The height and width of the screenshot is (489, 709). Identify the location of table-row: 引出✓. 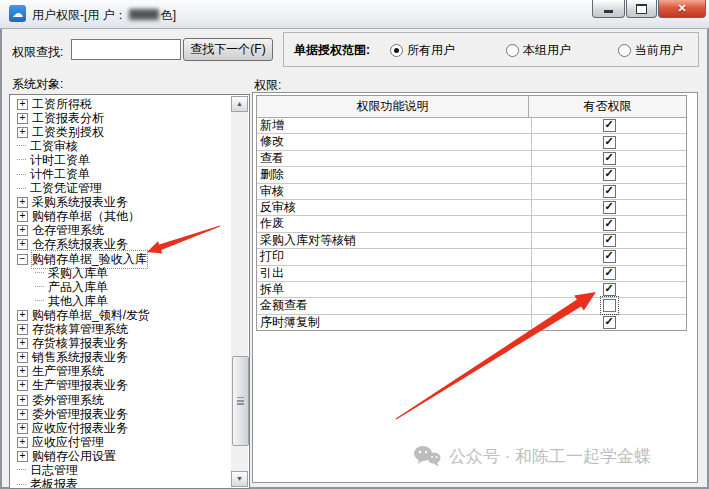
(472, 274).